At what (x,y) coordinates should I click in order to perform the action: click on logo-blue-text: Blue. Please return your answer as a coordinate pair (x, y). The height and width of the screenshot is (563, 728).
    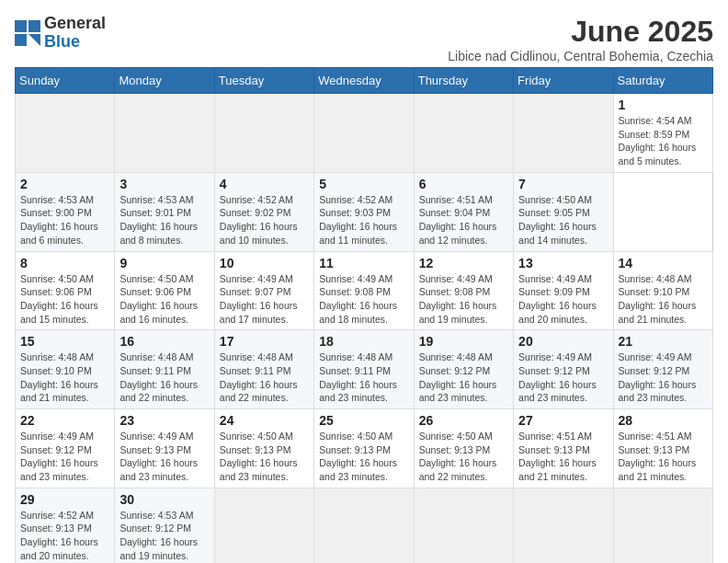
    Looking at the image, I should click on (63, 41).